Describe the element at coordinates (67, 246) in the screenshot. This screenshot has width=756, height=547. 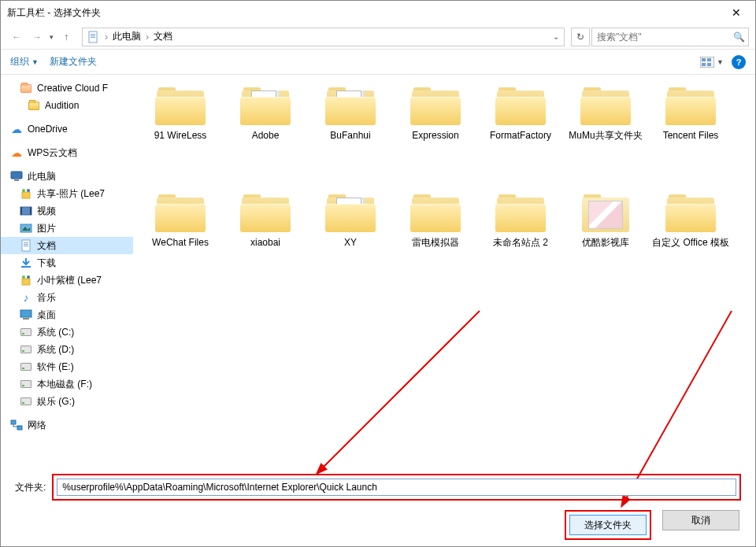
I see `tree-item-documents: 文档` at that location.